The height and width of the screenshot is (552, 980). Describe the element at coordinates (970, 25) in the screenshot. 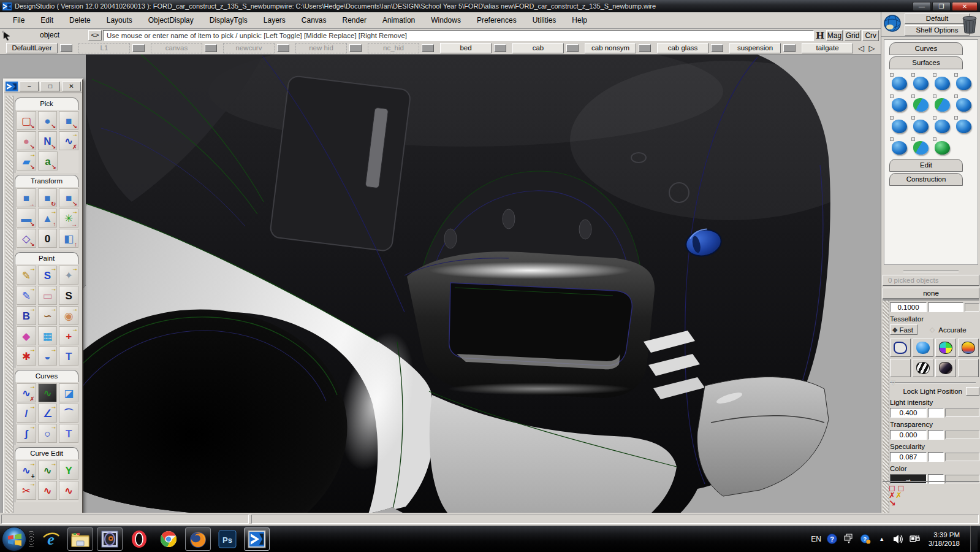

I see `trash-icon` at that location.